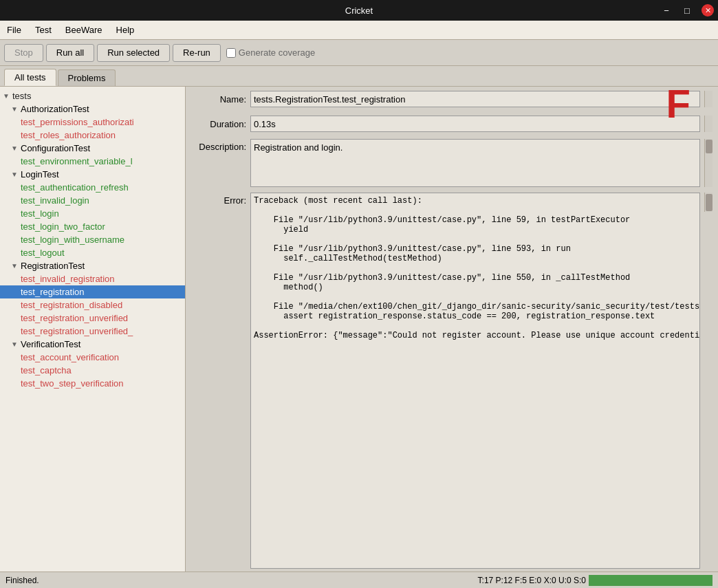 This screenshot has height=588, width=718. I want to click on name-label: Name:, so click(219, 99).